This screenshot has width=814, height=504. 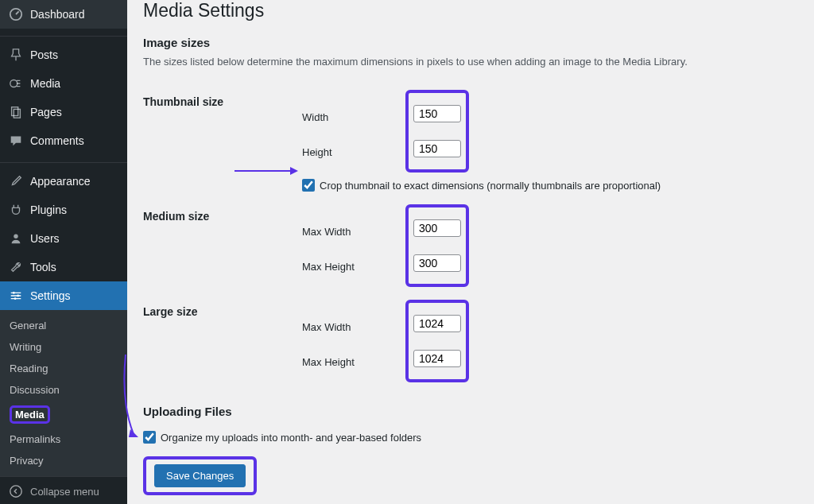 What do you see at coordinates (64, 267) in the screenshot?
I see `sidebar-item-tools: Tools` at bounding box center [64, 267].